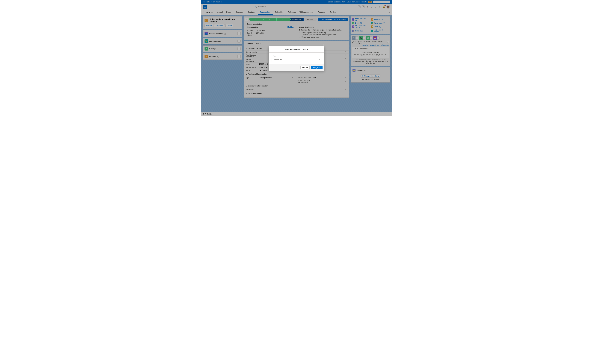 This screenshot has width=593, height=364. Describe the element at coordinates (305, 67) in the screenshot. I see `modal-cancel-button: Annuler` at that location.